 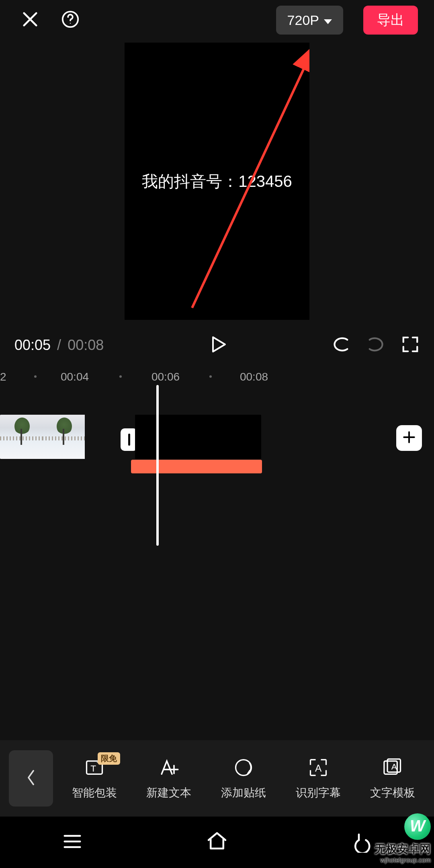 I want to click on resolution-label: 720P, so click(x=303, y=20).